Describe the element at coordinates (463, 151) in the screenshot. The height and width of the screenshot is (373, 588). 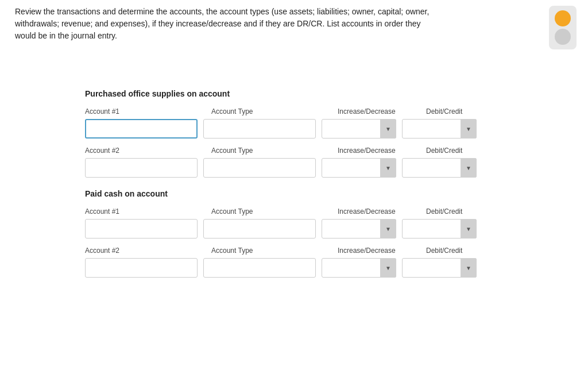
I see `label-dr-cr-2-sec1: Debit/Credit` at that location.